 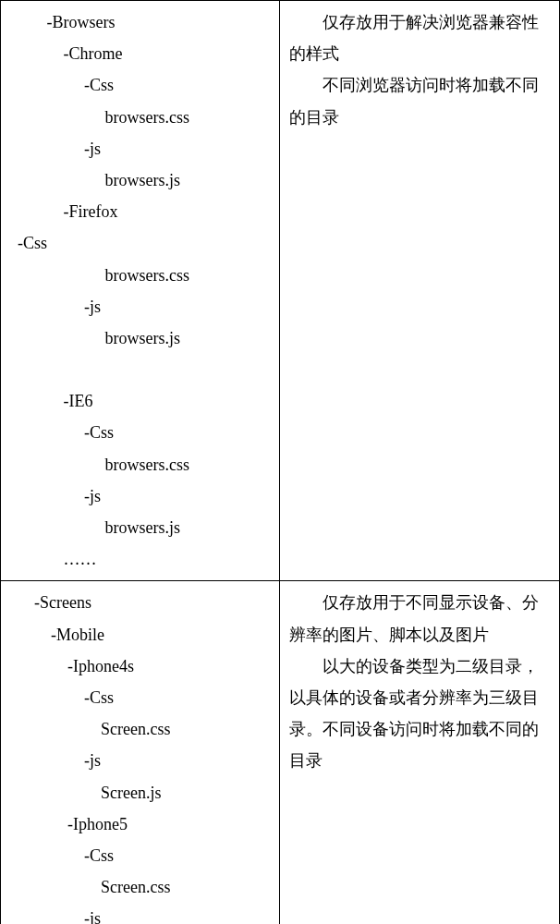 What do you see at coordinates (420, 101) in the screenshot?
I see `desc-para: 不同浏览器访问时将加载不同的目录` at bounding box center [420, 101].